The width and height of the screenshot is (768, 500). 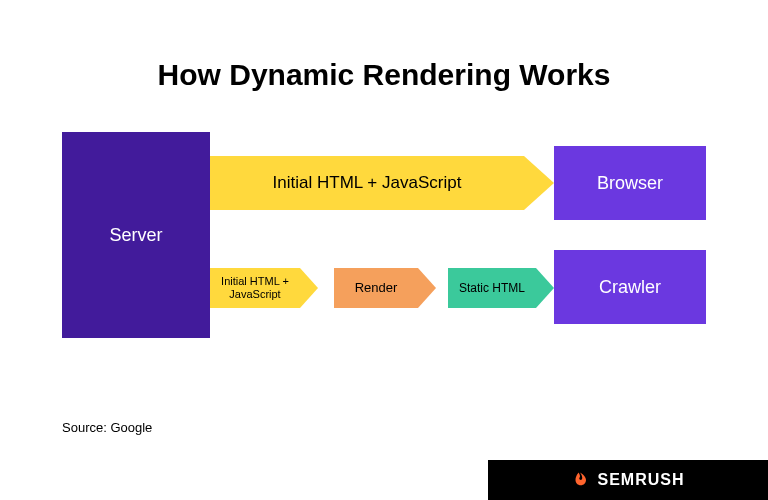 I want to click on crawler-label: Crawler, so click(x=630, y=288).